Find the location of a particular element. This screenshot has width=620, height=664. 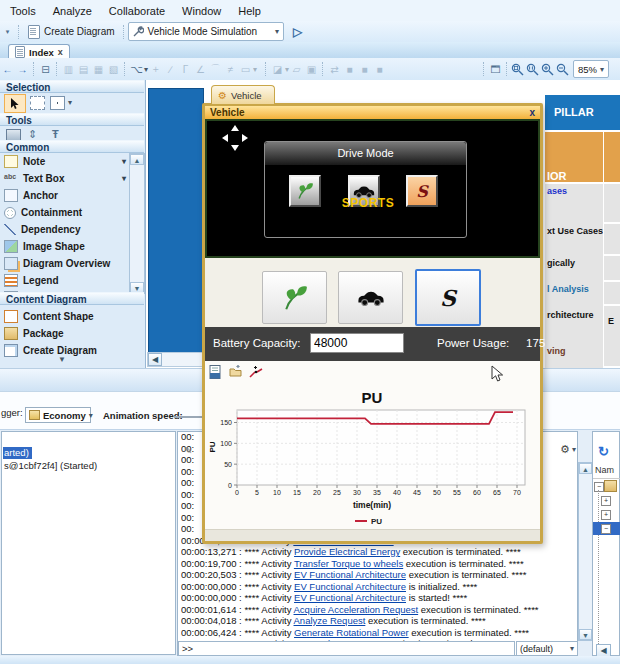

scroll-up-icon: ▲ is located at coordinates (137, 160).